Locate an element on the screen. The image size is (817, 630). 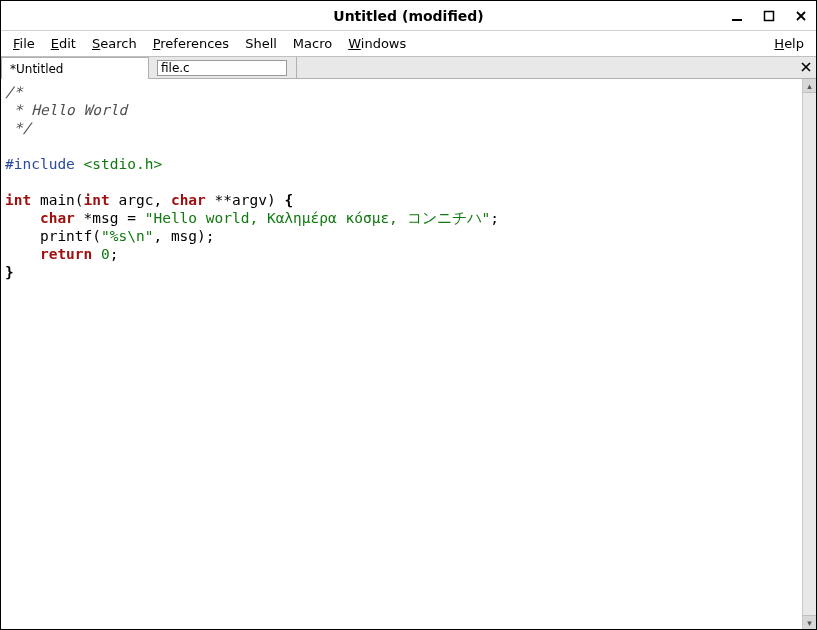
scroll-down-icon: ▾ is located at coordinates (810, 622).